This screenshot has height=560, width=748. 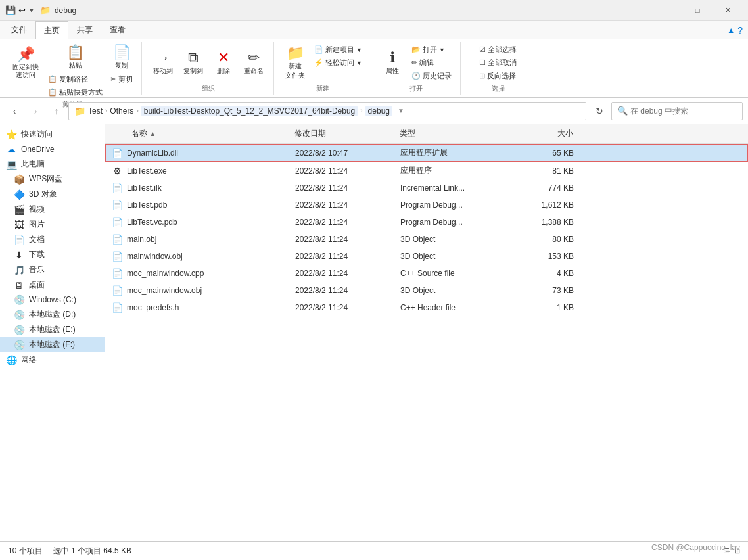 I want to click on close-button: ✕, so click(x=728, y=11).